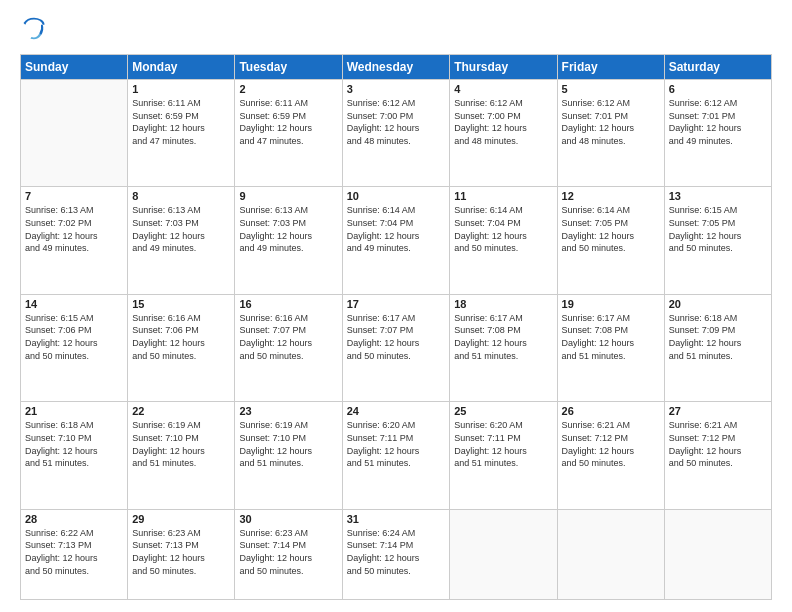 This screenshot has width=792, height=612. I want to click on logo-icon, so click(34, 30).